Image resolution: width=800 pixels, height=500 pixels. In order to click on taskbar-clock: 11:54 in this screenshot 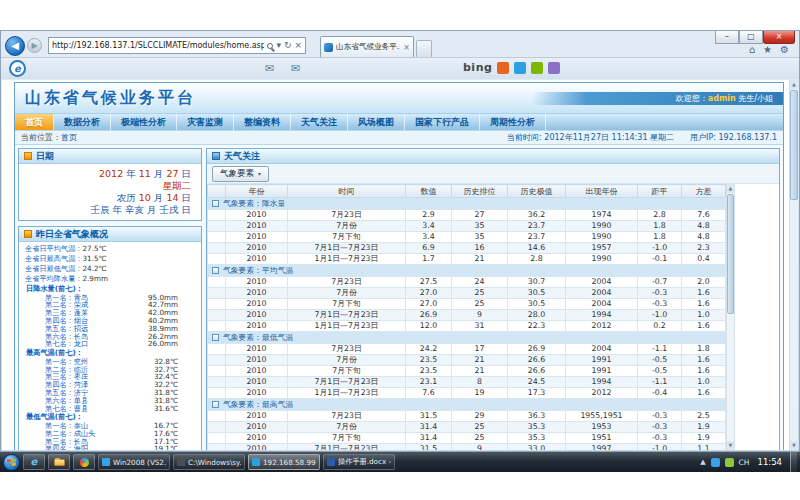, I will do `click(770, 462)`.